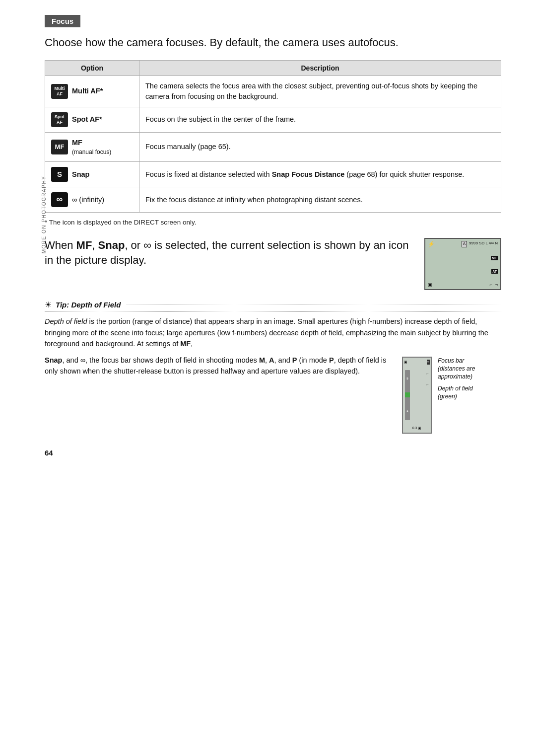 This screenshot has width=536, height=756. What do you see at coordinates (273, 264) in the screenshot?
I see `mf-snap-section: When MF, Snap, or ∞ is selected, the cur…` at bounding box center [273, 264].